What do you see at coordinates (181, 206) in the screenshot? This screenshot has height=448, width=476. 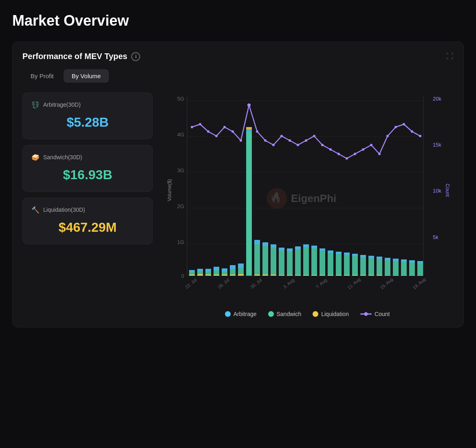 I see `svg-text: 2G` at bounding box center [181, 206].